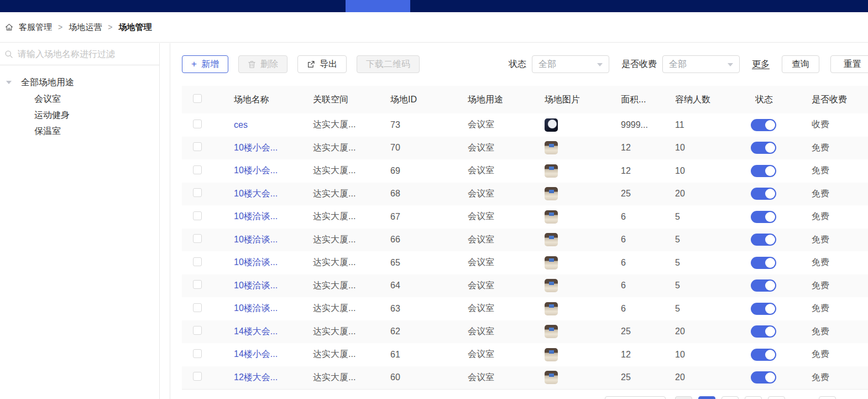 This screenshot has width=868, height=399. Describe the element at coordinates (86, 54) in the screenshot. I see `venue-filter-input` at that location.